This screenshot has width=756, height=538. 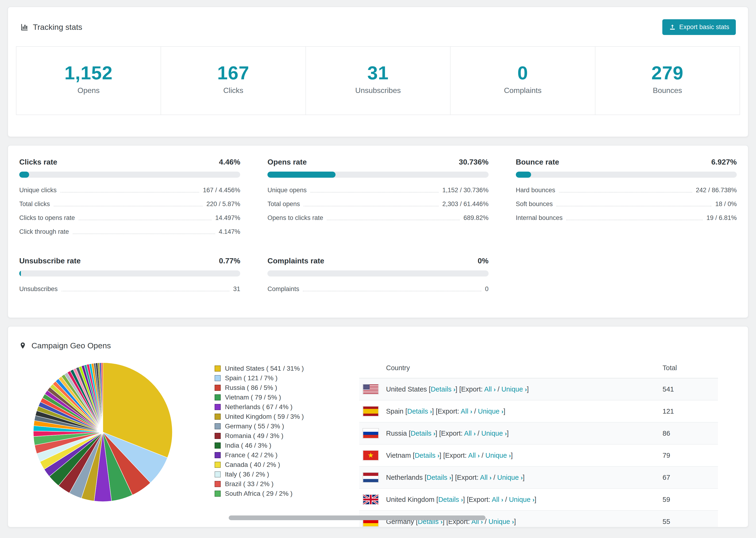 What do you see at coordinates (378, 218) in the screenshot?
I see `rate-row: Opens to clicks rate689.82%` at bounding box center [378, 218].